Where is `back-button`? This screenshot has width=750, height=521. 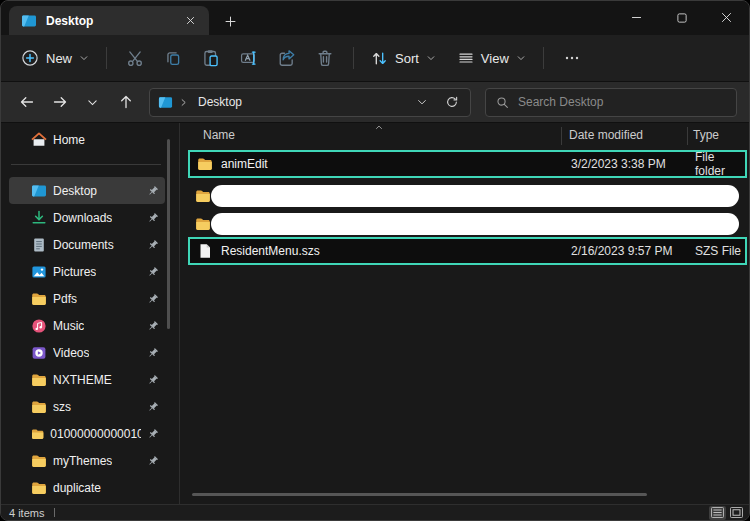
back-button is located at coordinates (26, 102).